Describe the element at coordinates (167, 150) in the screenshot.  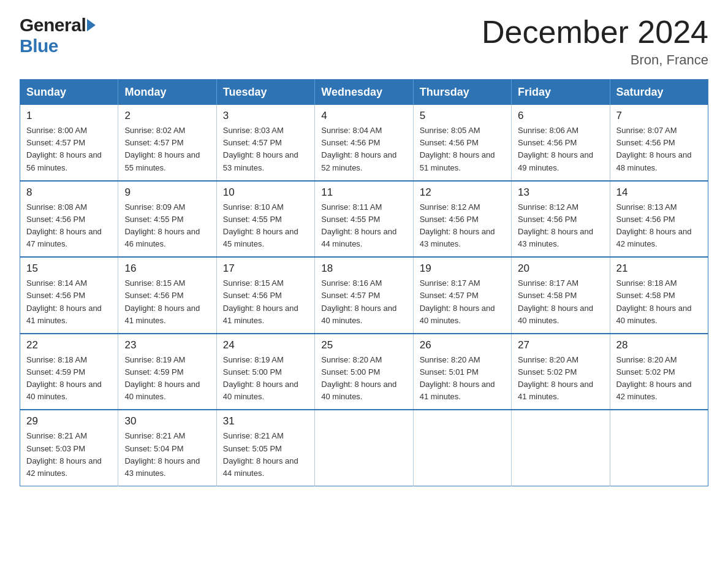
I see `day-info: Sunrise: 8:02 AMSunset: 4:57 PMDaylight:…` at that location.